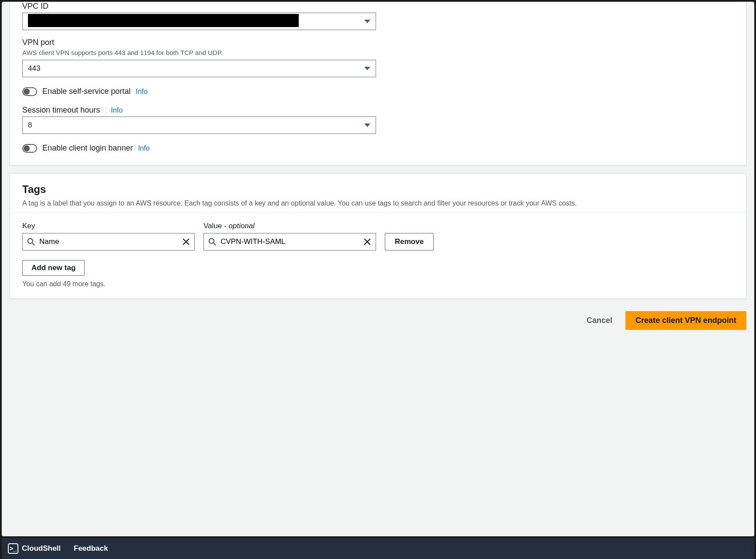  Describe the element at coordinates (378, 322) in the screenshot. I see `form-actions: Cancel Create client VPN endpoint` at that location.